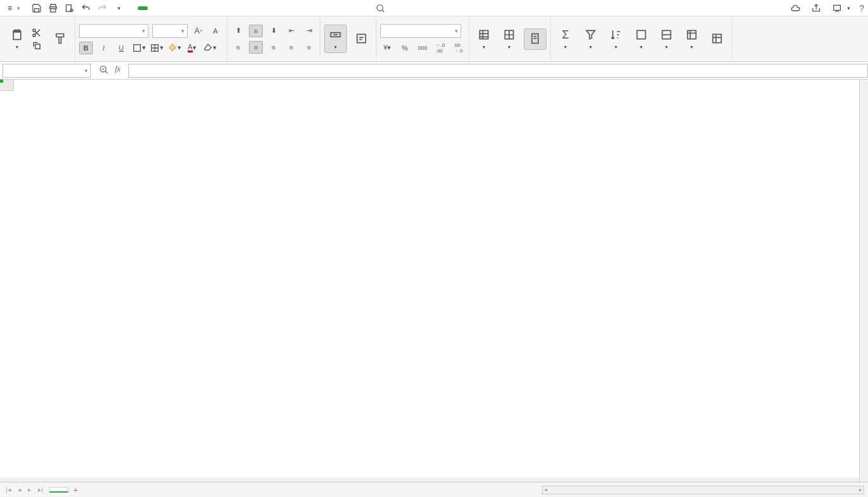 The width and height of the screenshot is (868, 497). What do you see at coordinates (591, 35) in the screenshot?
I see `funnel-icon` at bounding box center [591, 35].